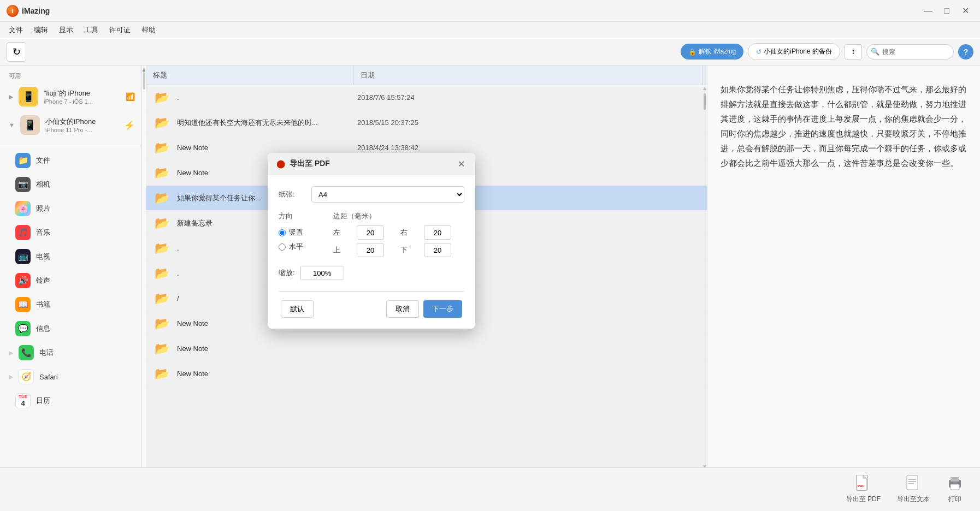 The width and height of the screenshot is (980, 511). What do you see at coordinates (26, 377) in the screenshot?
I see `safari-icon-bg: 🧭` at bounding box center [26, 377].